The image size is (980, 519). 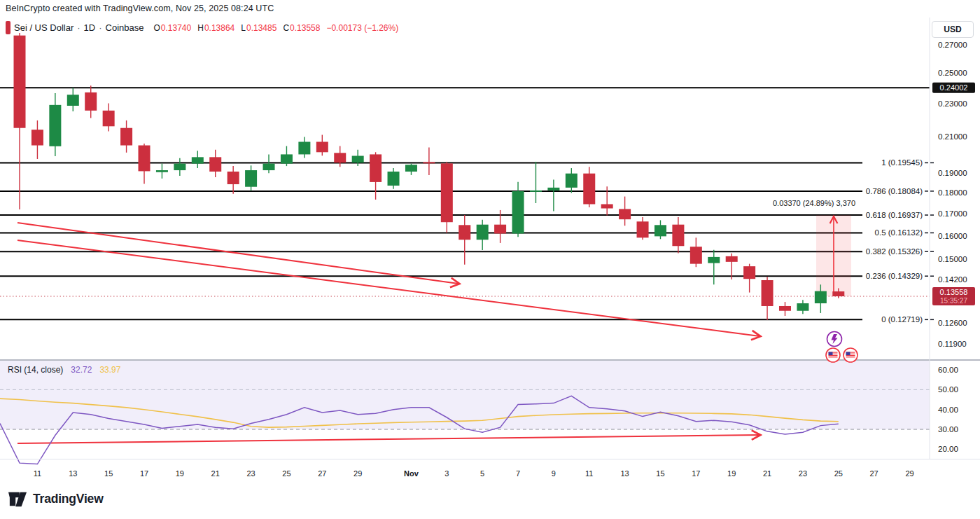 I want to click on rsi-legend: RSI (14, close) 32.72 33.97, so click(x=64, y=370).